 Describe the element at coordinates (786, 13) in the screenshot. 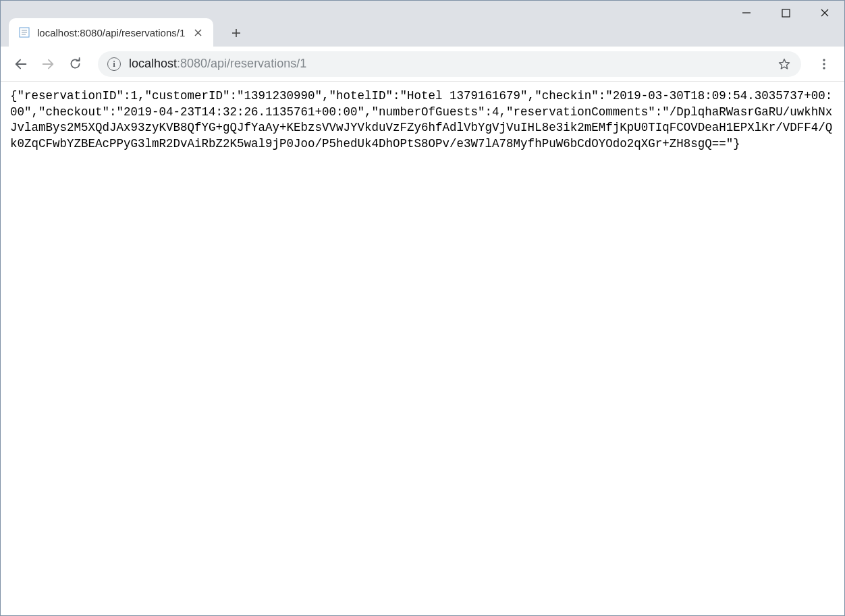

I see `maximize-button` at that location.